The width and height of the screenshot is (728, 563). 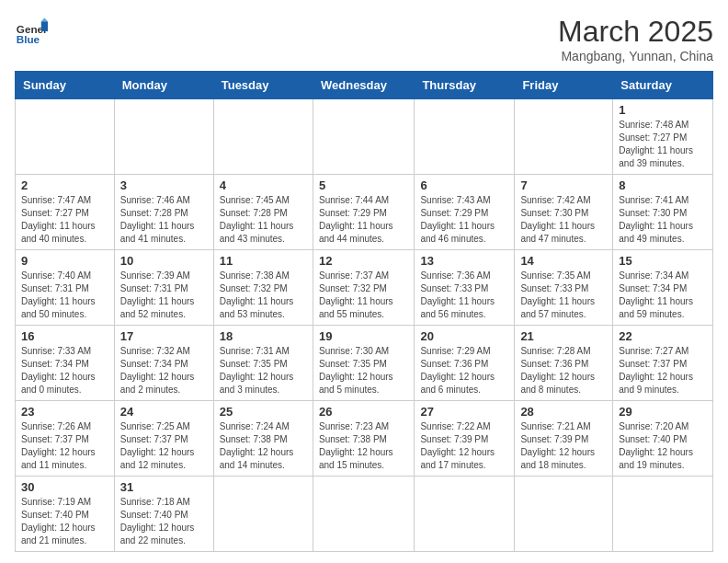 What do you see at coordinates (364, 439) in the screenshot?
I see `calendar-row: 23 Sunrise: 7:26 AMSunset: 7:37 PMDaylig…` at bounding box center [364, 439].